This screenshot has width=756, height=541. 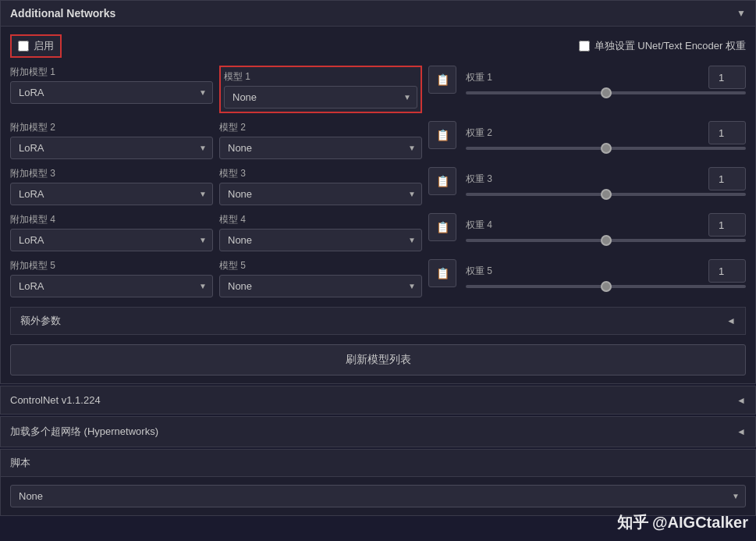 I want to click on addon-select-4: LoRALyCORIS/LoConHypernetworkIA3, so click(x=112, y=240).